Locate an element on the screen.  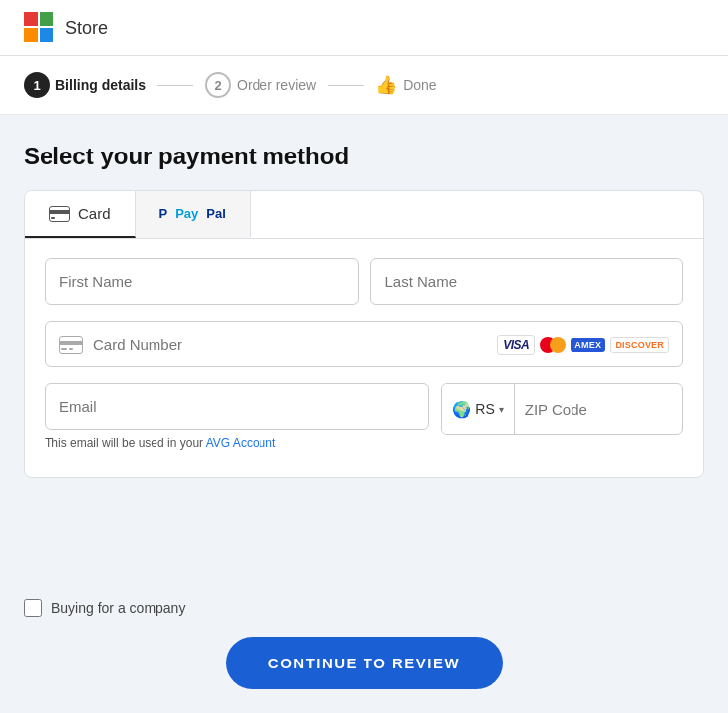
continue-button: CONTINUE TO REVIEW is located at coordinates (364, 663).